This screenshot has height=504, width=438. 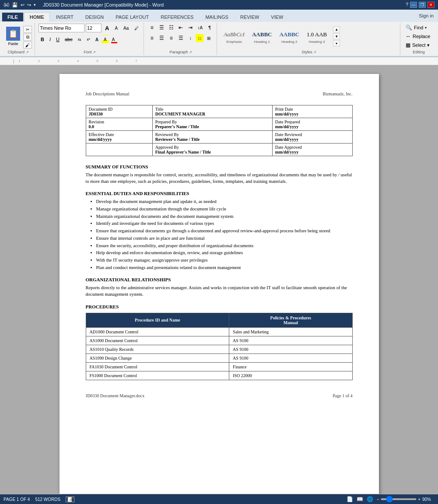 What do you see at coordinates (80, 39) in the screenshot?
I see `subscript-button: x₂` at bounding box center [80, 39].